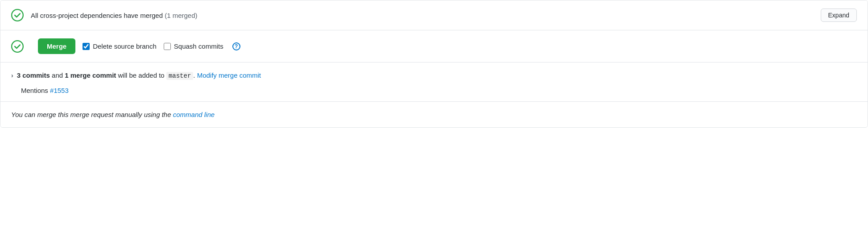 The height and width of the screenshot is (242, 868). I want to click on dependencies-count-text: (1 merged), so click(181, 15).